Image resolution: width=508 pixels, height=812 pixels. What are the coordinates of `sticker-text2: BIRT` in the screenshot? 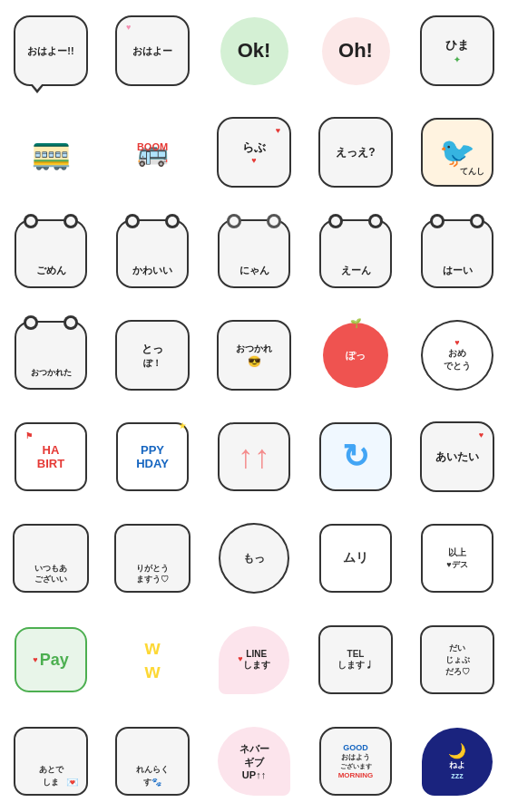 It's located at (51, 464).